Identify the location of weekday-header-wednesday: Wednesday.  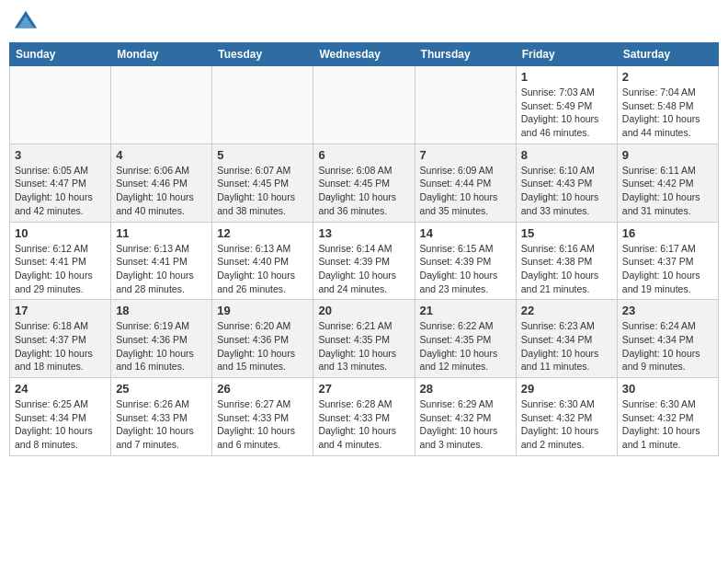
(364, 55).